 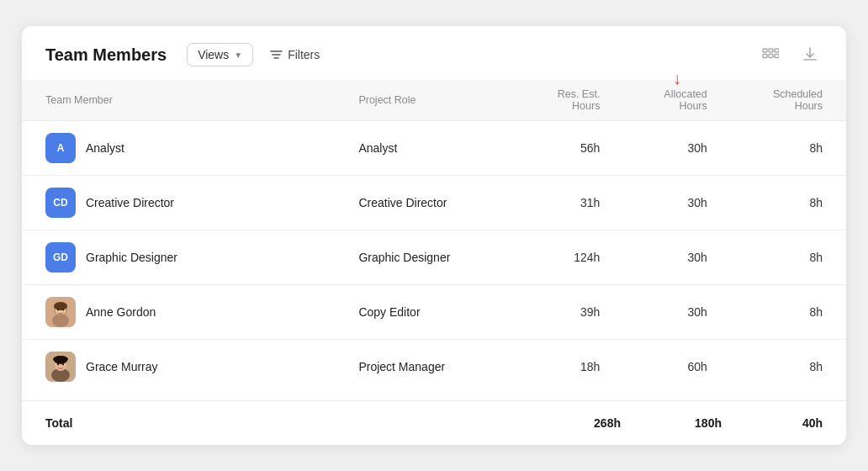 I want to click on grid-view-button, so click(x=770, y=55).